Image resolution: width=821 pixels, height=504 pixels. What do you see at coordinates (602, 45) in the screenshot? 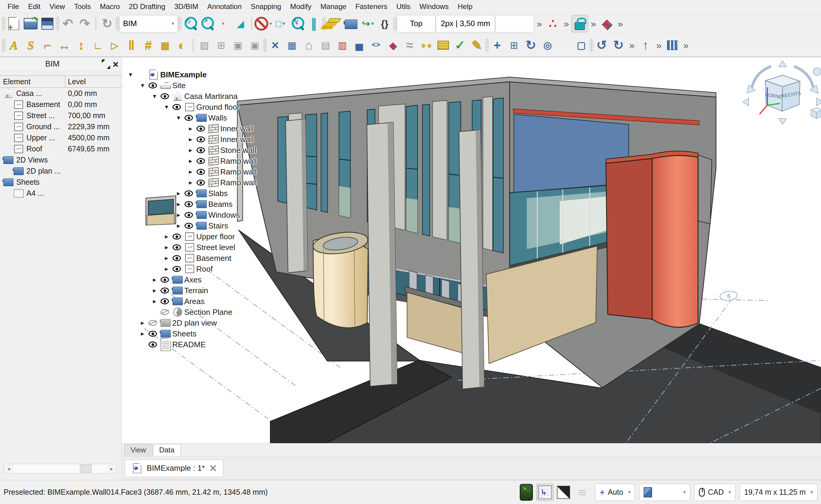
I see `draft-edit-button: ↺` at bounding box center [602, 45].